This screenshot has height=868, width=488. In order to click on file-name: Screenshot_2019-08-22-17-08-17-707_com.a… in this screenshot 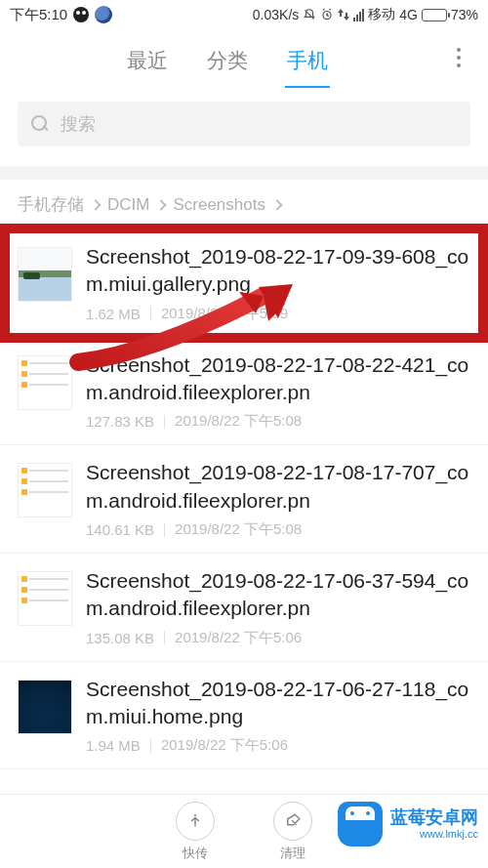, I will do `click(279, 486)`.